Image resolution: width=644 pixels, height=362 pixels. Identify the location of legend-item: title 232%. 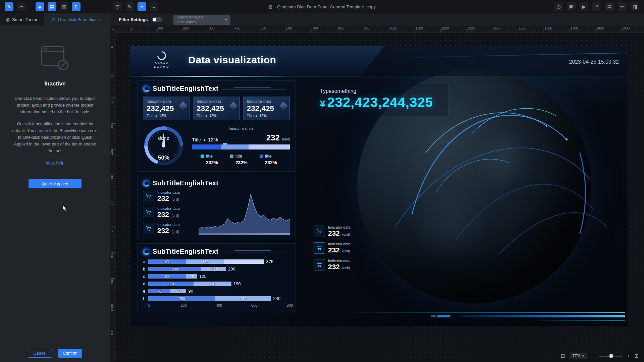
(209, 160).